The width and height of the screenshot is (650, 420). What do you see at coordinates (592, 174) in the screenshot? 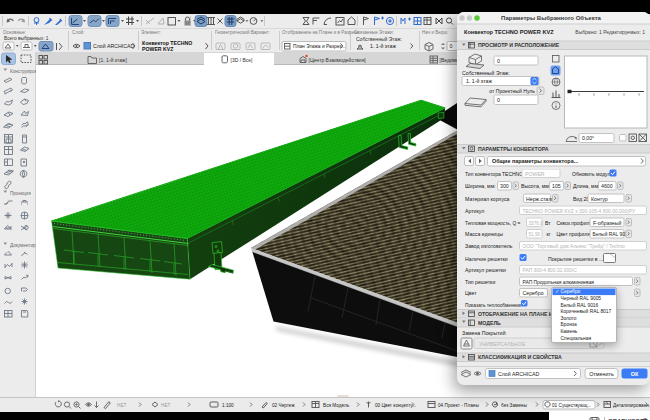
I see `svg-text: Обновить модуль` at bounding box center [592, 174].